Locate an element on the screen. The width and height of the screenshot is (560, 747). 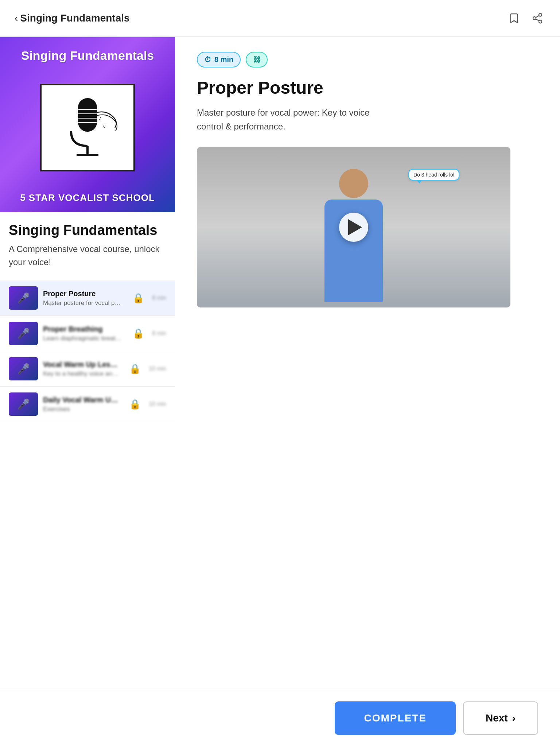
header-icons is located at coordinates (526, 18).